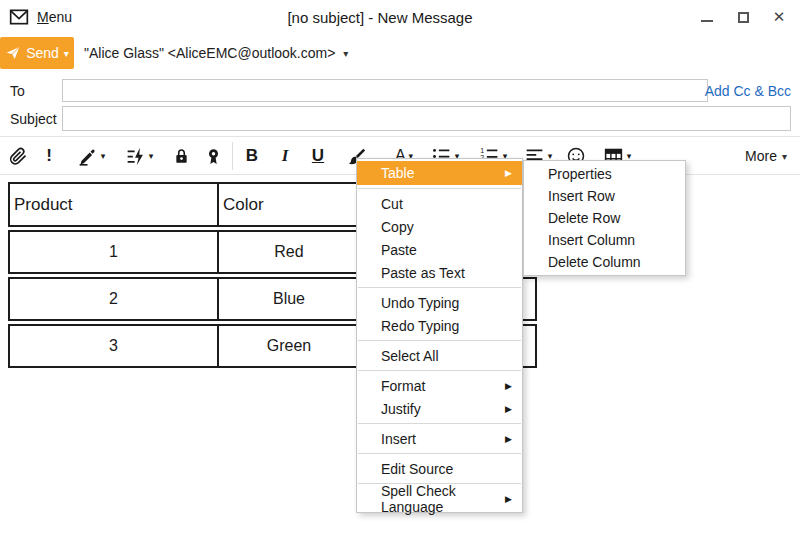 Image resolution: width=800 pixels, height=544 pixels. I want to click on underline-button: U, so click(318, 156).